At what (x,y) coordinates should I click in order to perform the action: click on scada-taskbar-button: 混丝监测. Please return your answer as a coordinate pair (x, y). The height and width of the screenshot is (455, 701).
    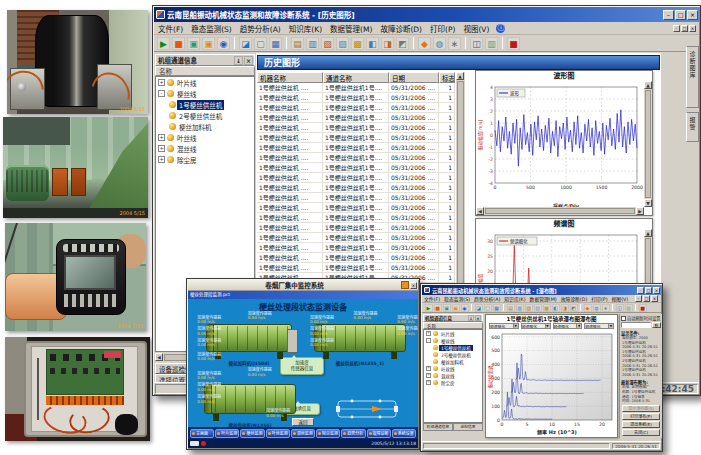
    Looking at the image, I should click on (303, 434).